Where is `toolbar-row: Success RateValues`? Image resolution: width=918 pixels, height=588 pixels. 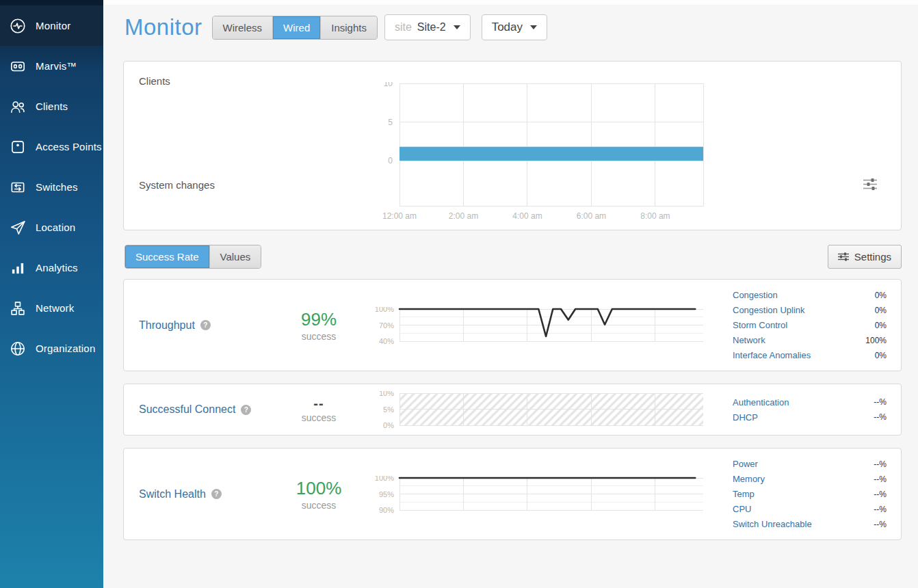
toolbar-row: Success RateValues is located at coordinates (513, 257).